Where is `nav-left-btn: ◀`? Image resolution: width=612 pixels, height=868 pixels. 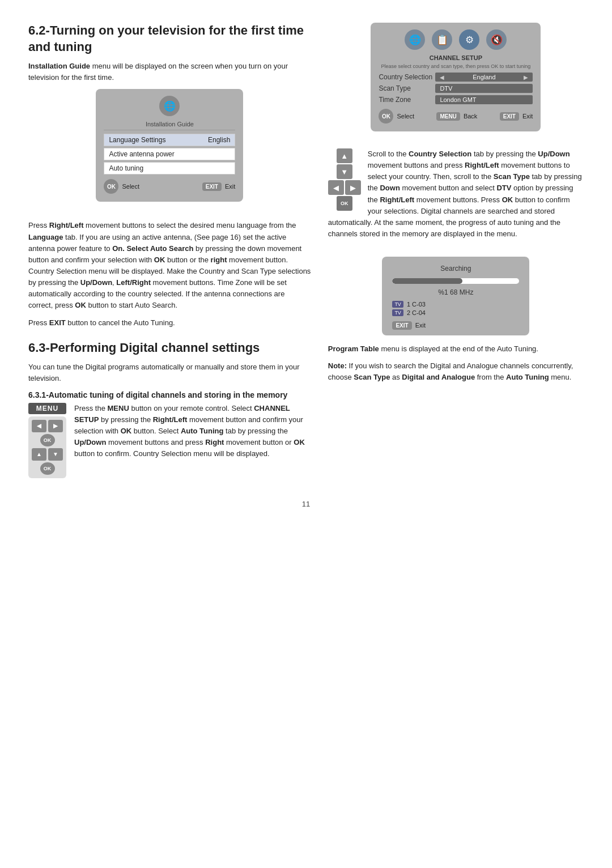
nav-left-btn: ◀ is located at coordinates (336, 188).